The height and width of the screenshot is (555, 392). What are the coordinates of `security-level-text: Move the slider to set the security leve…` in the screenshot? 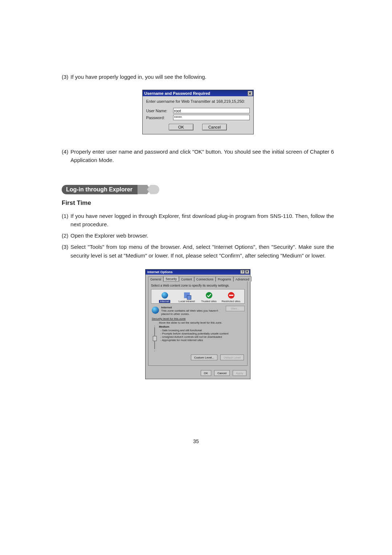 It's located at (202, 337).